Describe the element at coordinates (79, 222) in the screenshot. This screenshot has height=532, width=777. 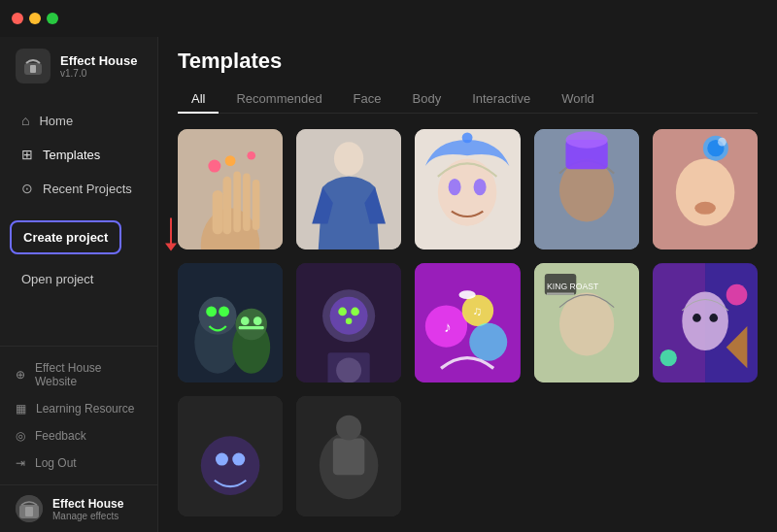
I see `sidebar-nav: ⌂ Home ⊞ Templates ⊙ Recent Projects Cre…` at that location.